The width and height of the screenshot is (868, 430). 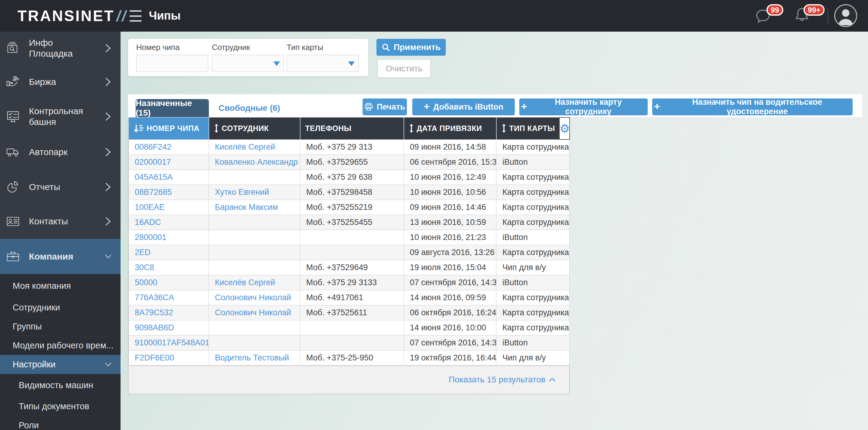 What do you see at coordinates (328, 128) in the screenshot?
I see `column-header-label: ТЕЛЕФОНЫ` at bounding box center [328, 128].